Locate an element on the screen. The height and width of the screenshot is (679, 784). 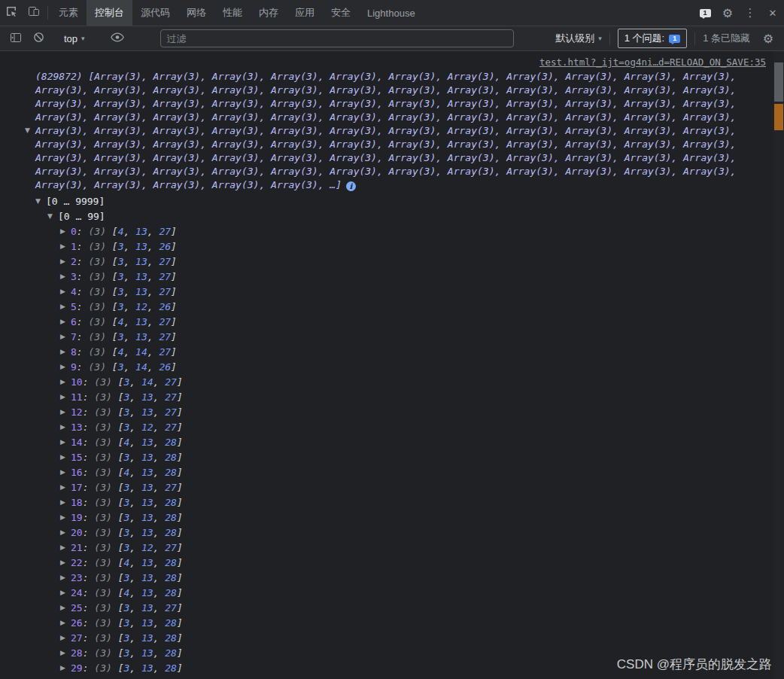
info-icon: i is located at coordinates (351, 187).